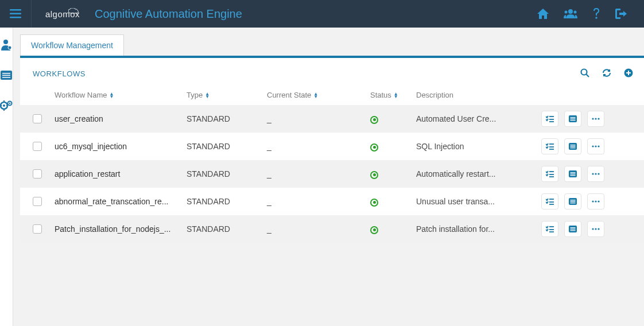 The width and height of the screenshot is (644, 326). Describe the element at coordinates (332, 119) in the screenshot. I see `table-row: user_creationSTANDARD_Automated User Cre…` at that location.